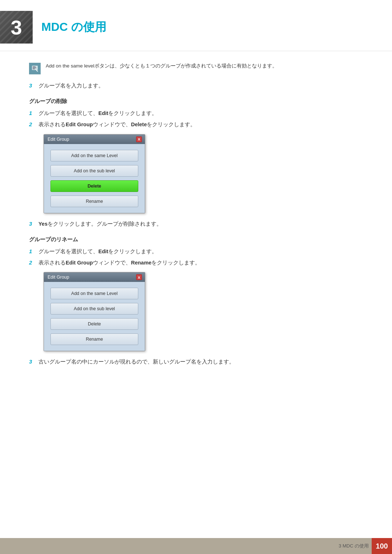 This screenshot has width=392, height=554. What do you see at coordinates (100, 224) in the screenshot?
I see `delete-step3-text: Yesをクリックします。グループが削除されます。` at bounding box center [100, 224].